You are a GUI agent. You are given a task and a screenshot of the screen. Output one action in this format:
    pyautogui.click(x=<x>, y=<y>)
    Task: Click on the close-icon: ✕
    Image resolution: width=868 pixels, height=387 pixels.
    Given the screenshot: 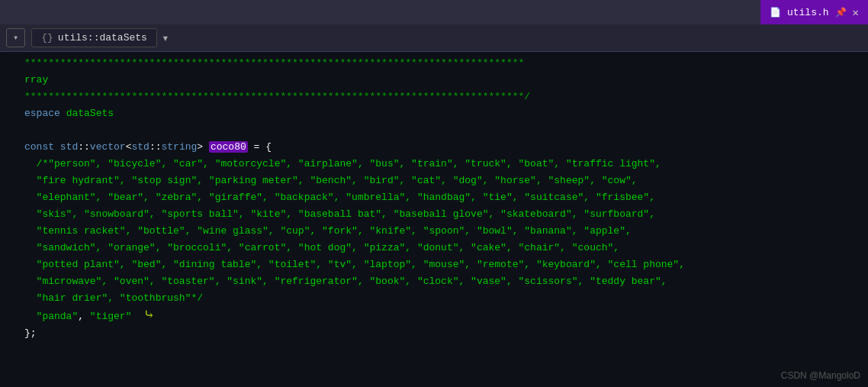 What is the action you would take?
    pyautogui.click(x=856, y=12)
    